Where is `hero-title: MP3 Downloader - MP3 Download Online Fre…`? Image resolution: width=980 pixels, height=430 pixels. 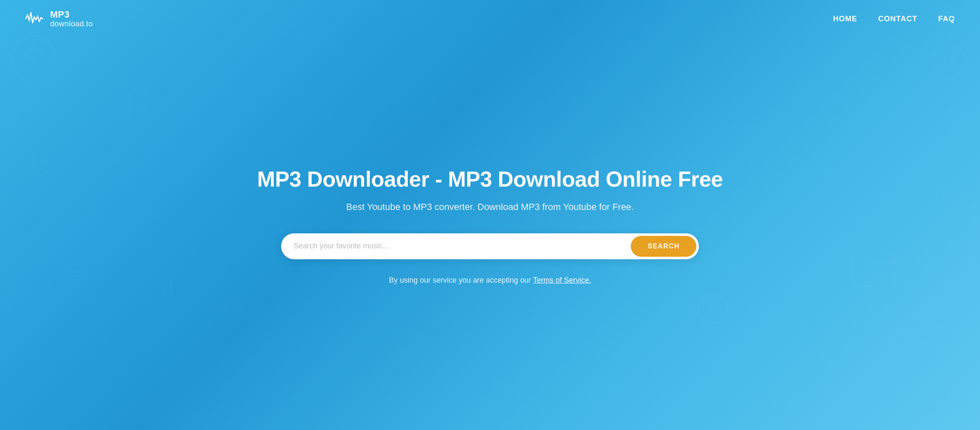 hero-title: MP3 Downloader - MP3 Download Online Fre… is located at coordinates (490, 179).